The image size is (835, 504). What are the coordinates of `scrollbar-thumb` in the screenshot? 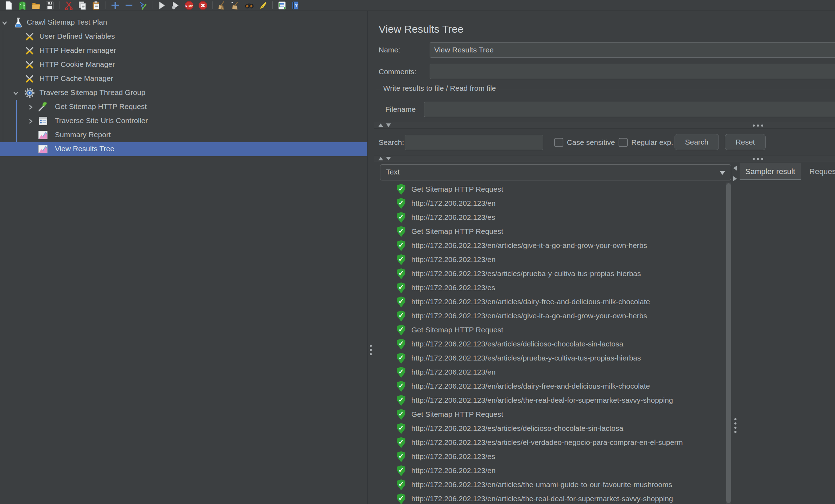 It's located at (728, 343).